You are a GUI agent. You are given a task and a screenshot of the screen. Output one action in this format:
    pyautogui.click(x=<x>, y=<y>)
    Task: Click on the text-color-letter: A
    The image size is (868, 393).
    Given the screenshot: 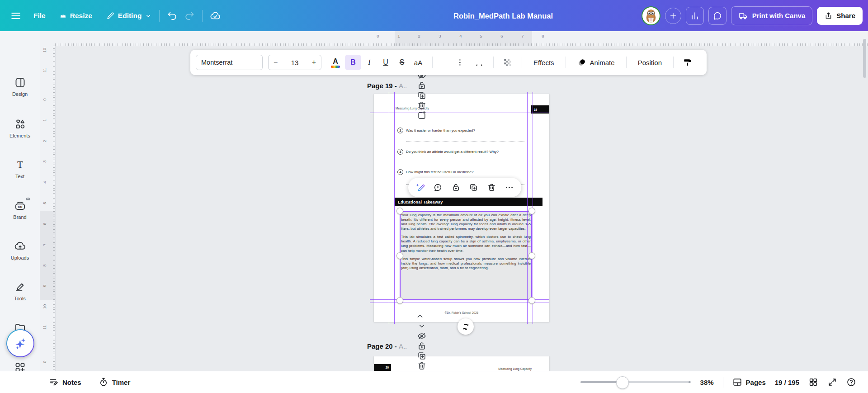 What is the action you would take?
    pyautogui.click(x=335, y=62)
    